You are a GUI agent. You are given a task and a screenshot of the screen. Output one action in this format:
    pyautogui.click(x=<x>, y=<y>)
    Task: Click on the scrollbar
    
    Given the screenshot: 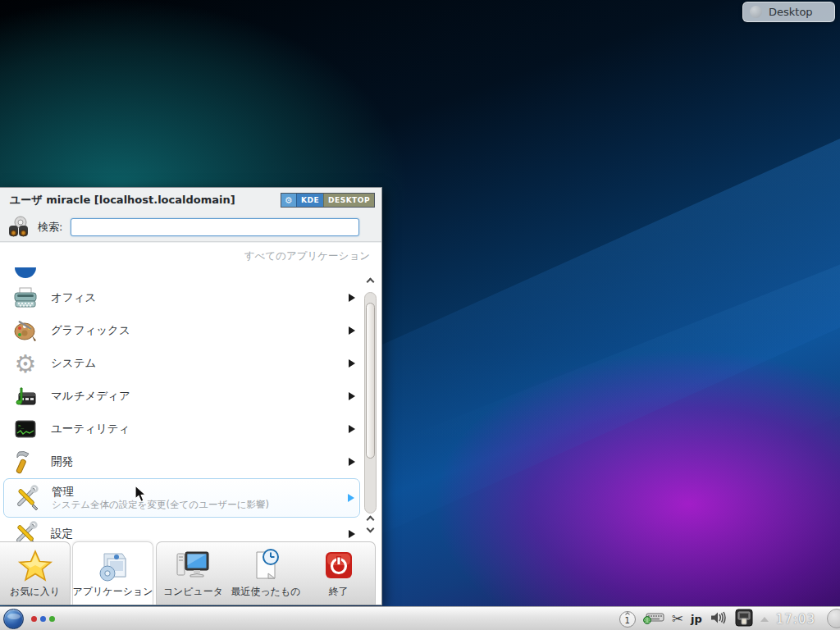 What is the action you would take?
    pyautogui.click(x=371, y=409)
    